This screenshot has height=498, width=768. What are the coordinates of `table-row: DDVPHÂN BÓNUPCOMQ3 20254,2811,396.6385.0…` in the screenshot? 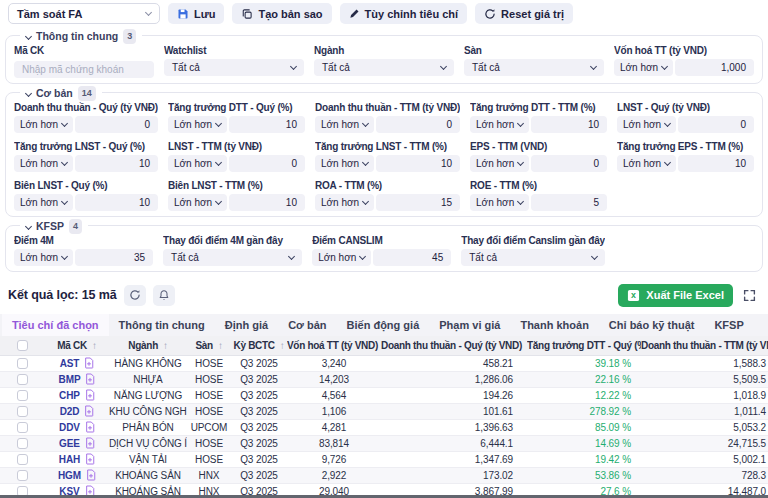 It's located at (384, 427).